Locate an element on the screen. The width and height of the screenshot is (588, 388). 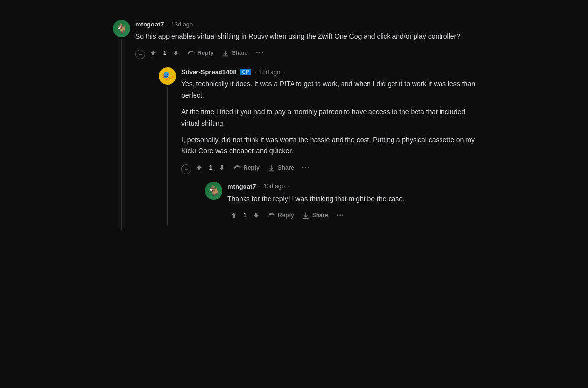
avatar: 🎭 is located at coordinates (168, 76).